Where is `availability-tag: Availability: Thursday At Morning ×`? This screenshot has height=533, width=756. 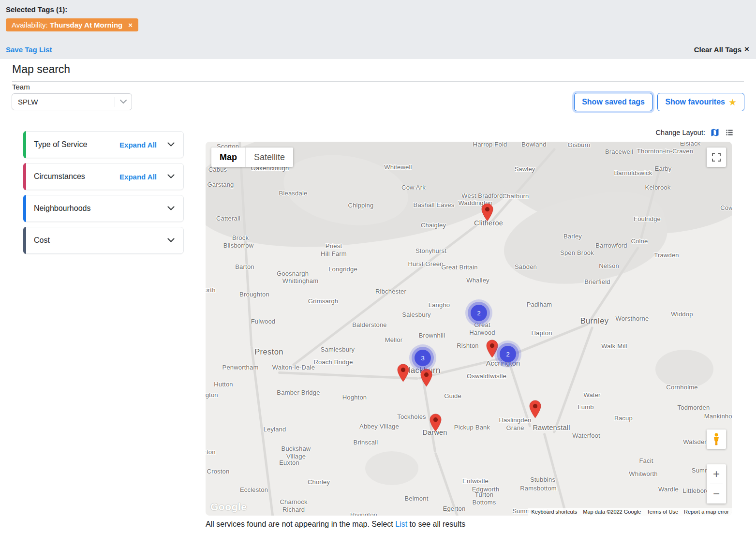 availability-tag: Availability: Thursday At Morning × is located at coordinates (72, 25).